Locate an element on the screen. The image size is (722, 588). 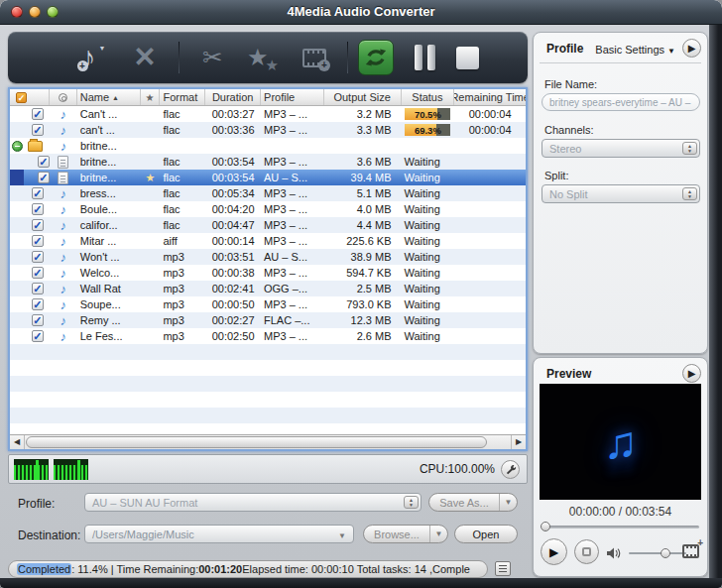
preset-dropdown: Basic Settings ▼ is located at coordinates (635, 50).